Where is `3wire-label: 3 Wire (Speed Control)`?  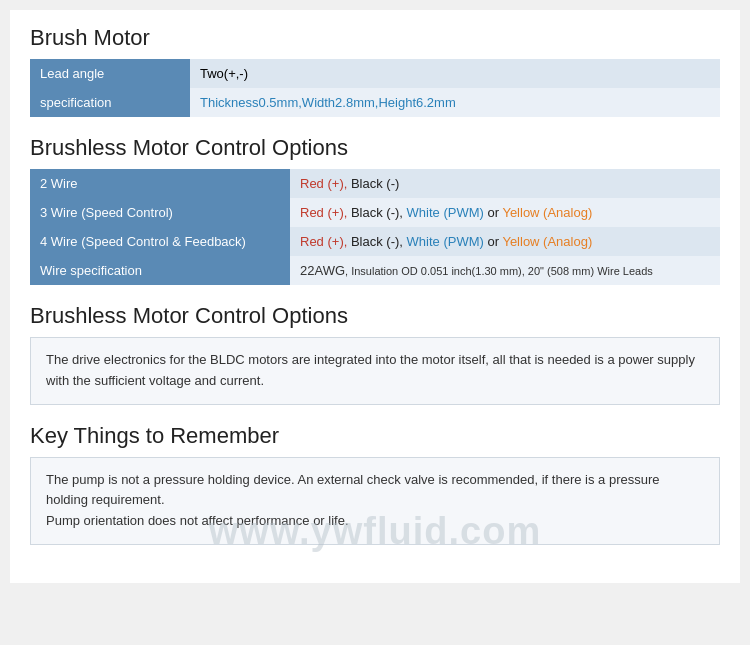
3wire-label: 3 Wire (Speed Control) is located at coordinates (160, 212).